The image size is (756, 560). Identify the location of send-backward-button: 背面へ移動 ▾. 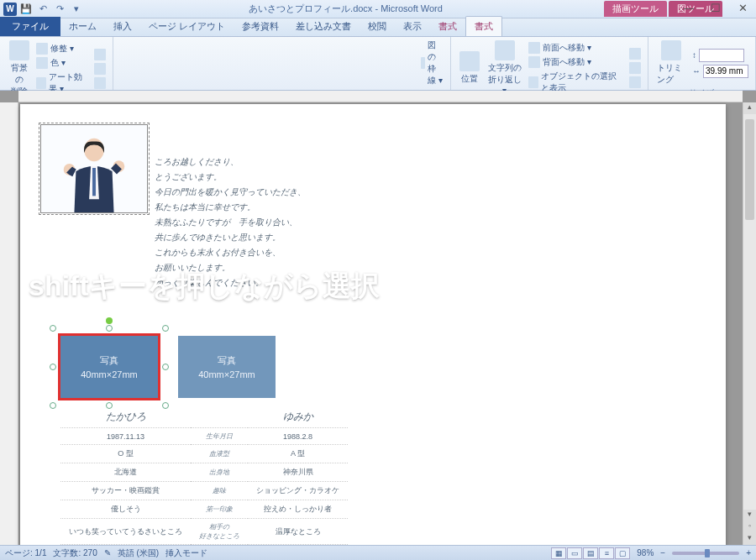
(576, 62).